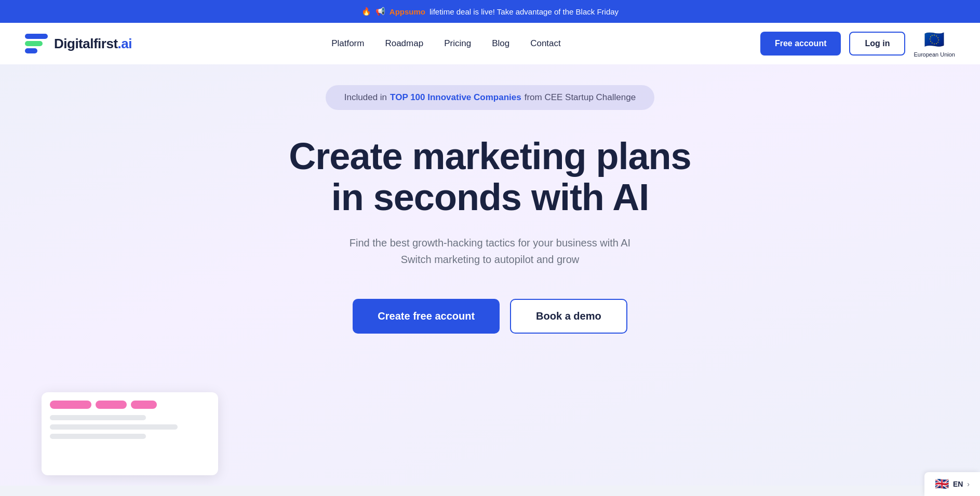 The height and width of the screenshot is (496, 980). What do you see at coordinates (490, 44) in the screenshot?
I see `header: Digitalfirst.ai Platform Roadmap Pricing…` at bounding box center [490, 44].